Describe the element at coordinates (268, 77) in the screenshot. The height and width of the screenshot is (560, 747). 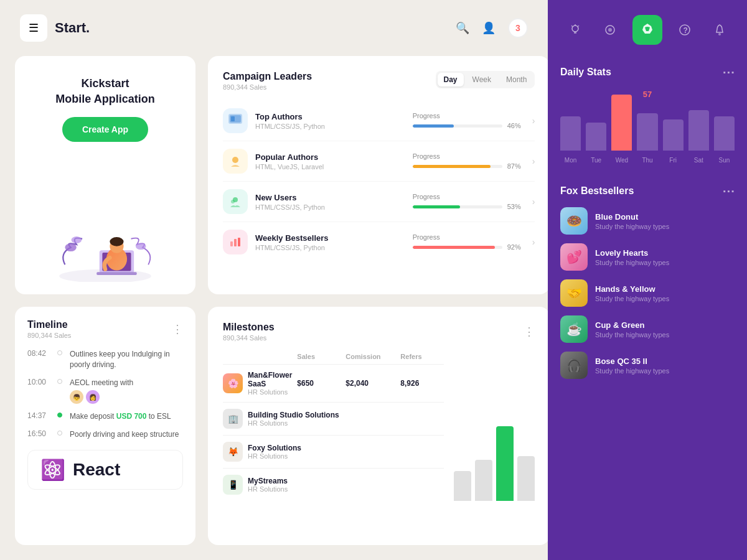
I see `campaign-title: Campaign Leaders` at that location.